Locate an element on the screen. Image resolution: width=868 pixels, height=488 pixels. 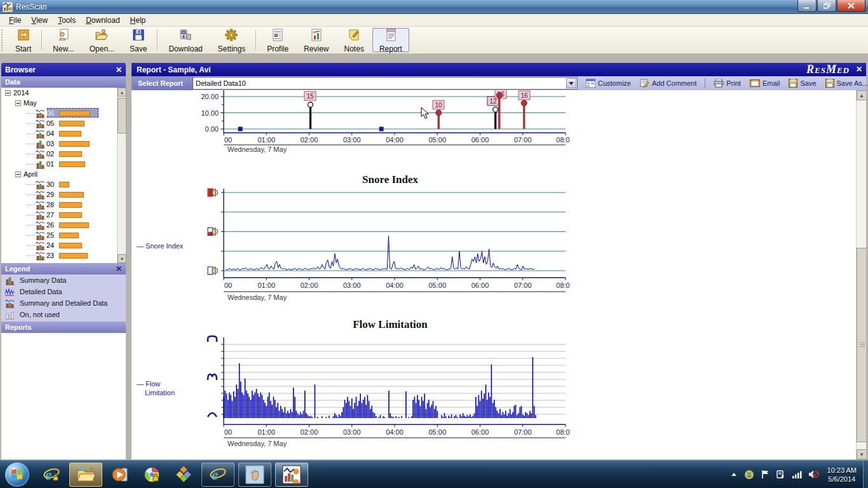
settings-button: Settings is located at coordinates (231, 40).